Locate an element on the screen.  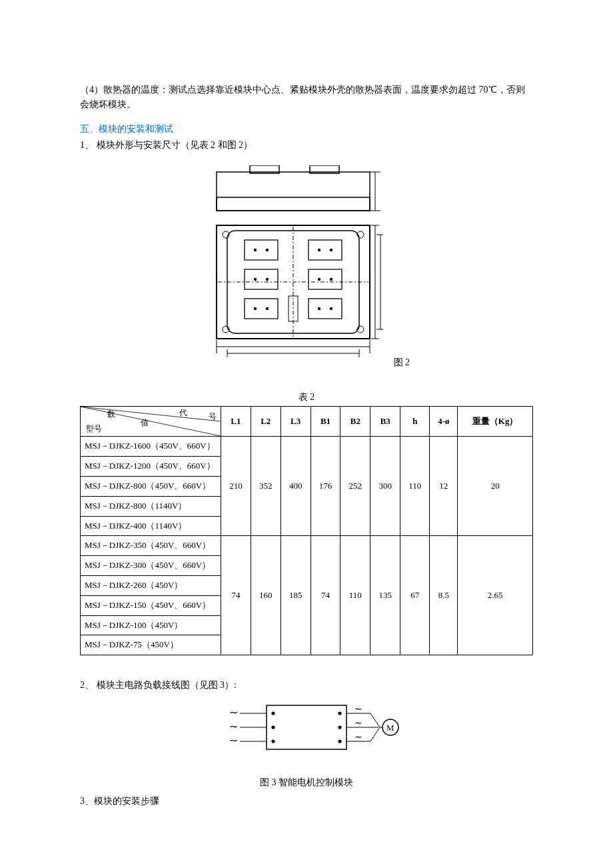
item-module-outline: 1、 模块外形与安装尺寸（见表 2 和图 2） is located at coordinates (306, 145).